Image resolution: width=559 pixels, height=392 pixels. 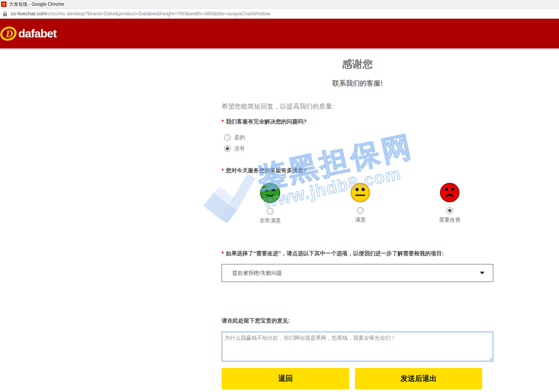 I want to click on svg-text: D, so click(x=9, y=34).